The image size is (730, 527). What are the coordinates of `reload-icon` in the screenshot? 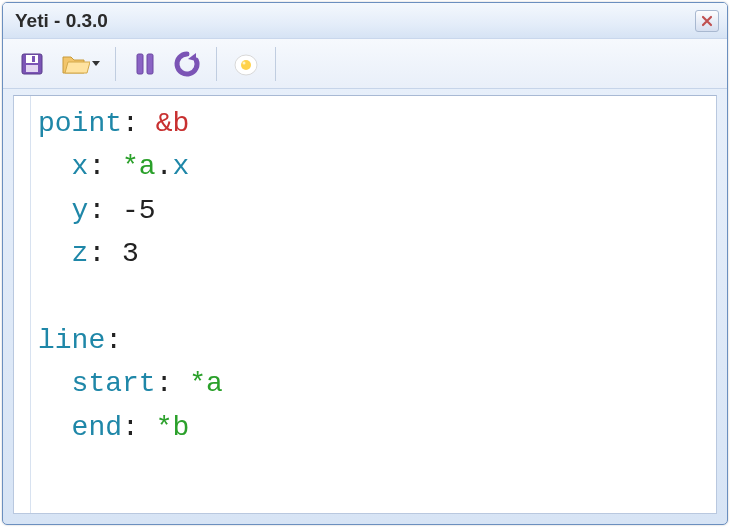 It's located at (187, 64).